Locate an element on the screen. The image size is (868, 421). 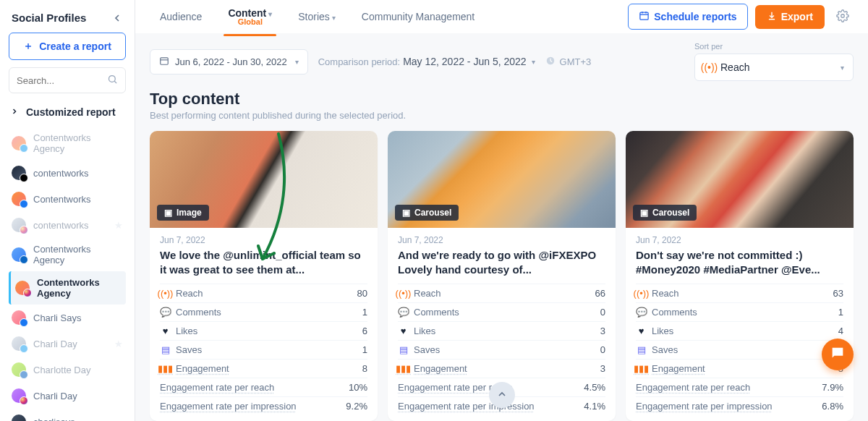
stat-engagement: ▮▮▮Engagement3 is located at coordinates (502, 368).